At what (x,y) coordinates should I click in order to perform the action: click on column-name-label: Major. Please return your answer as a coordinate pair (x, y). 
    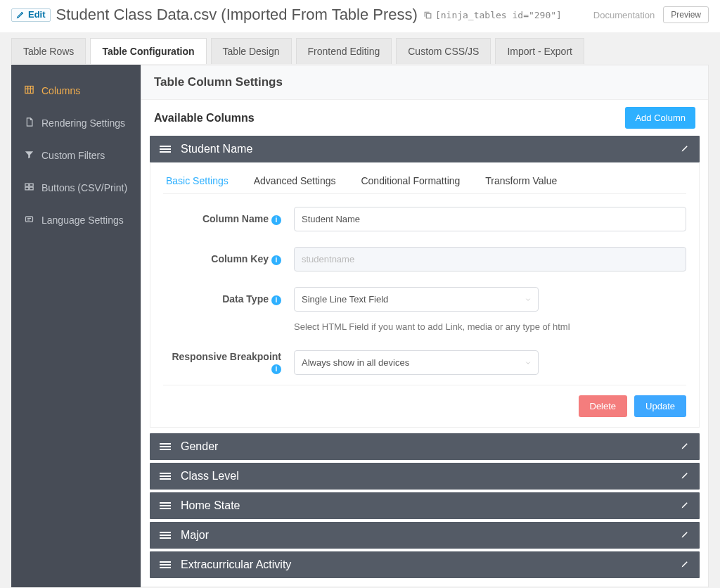
    Looking at the image, I should click on (195, 535).